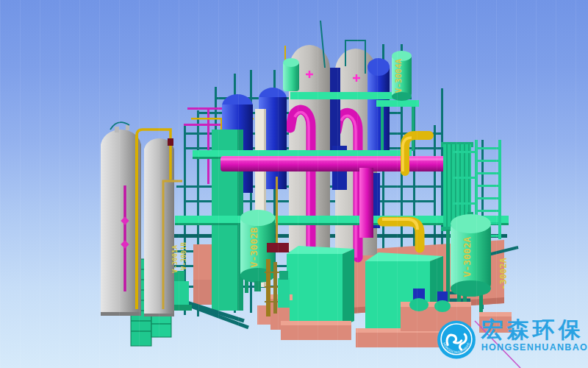  I want to click on upper-deck, so click(344, 96).